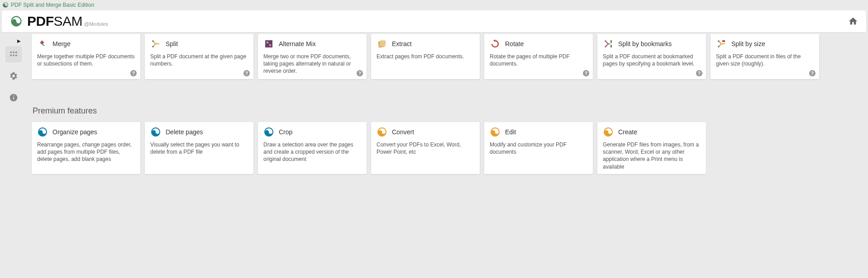 The image size is (868, 278). Describe the element at coordinates (14, 76) in the screenshot. I see `sidebar-item-settings` at that location.